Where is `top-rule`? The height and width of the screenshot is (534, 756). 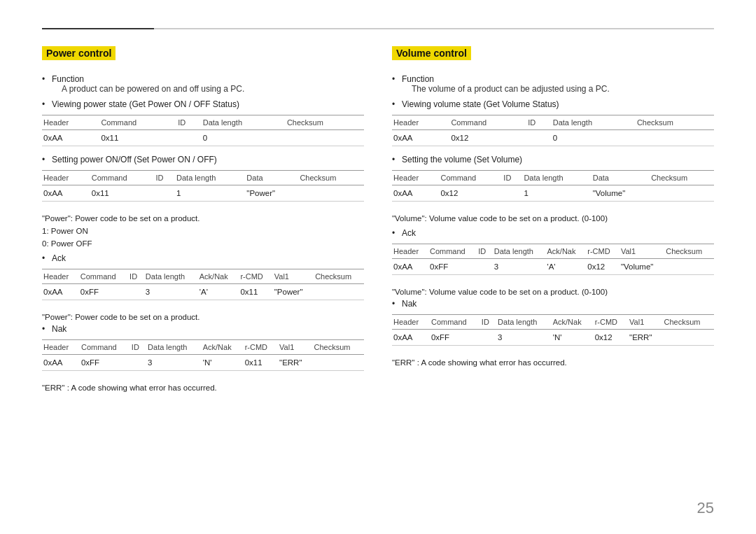
top-rule is located at coordinates (378, 29).